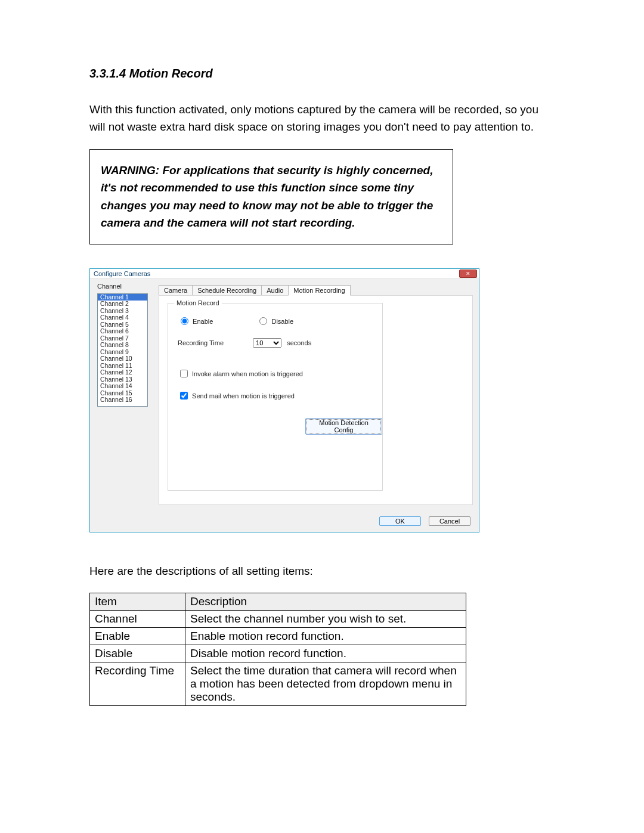 The image size is (644, 833). I want to click on disable-radio-label: Disable, so click(283, 321).